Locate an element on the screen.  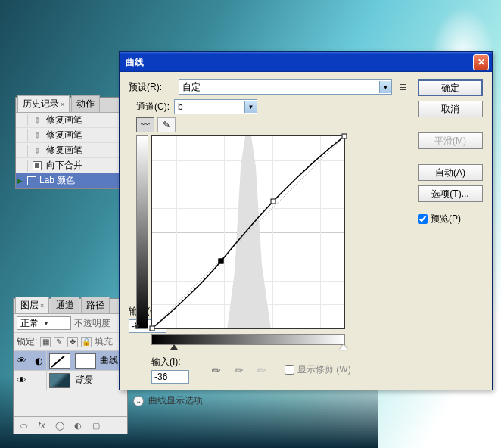
history-tabs: 历史记录× 动作 is located at coordinates (70, 105).